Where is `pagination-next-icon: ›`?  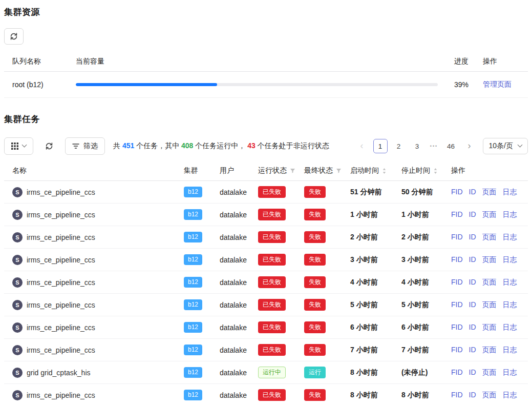 pagination-next-icon: › is located at coordinates (470, 146).